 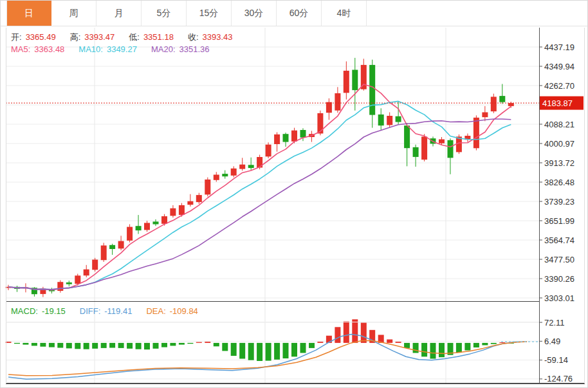 I want to click on tab-15min: 15分, so click(x=209, y=13).